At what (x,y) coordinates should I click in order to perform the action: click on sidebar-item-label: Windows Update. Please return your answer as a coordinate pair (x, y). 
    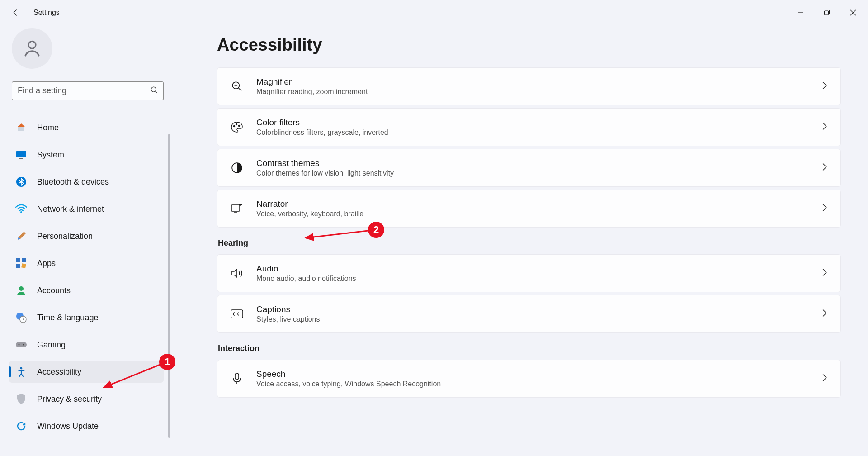
    Looking at the image, I should click on (68, 426).